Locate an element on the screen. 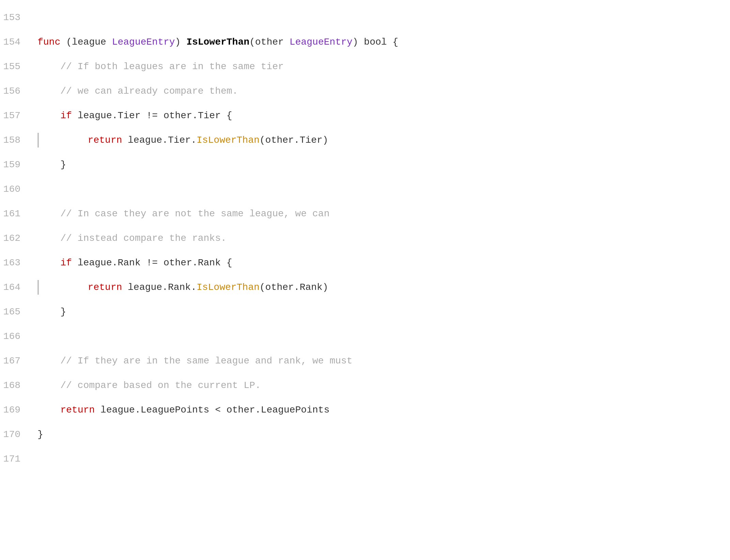 Image resolution: width=730 pixels, height=560 pixels. line-number: 153 is located at coordinates (15, 18).